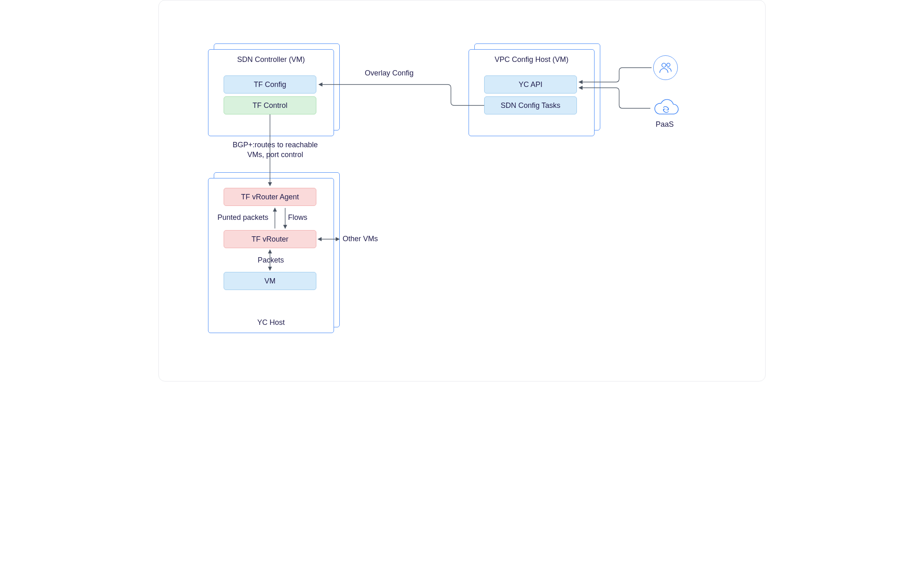  Describe the element at coordinates (531, 84) in the screenshot. I see `yc-api-chip: YC API` at that location.